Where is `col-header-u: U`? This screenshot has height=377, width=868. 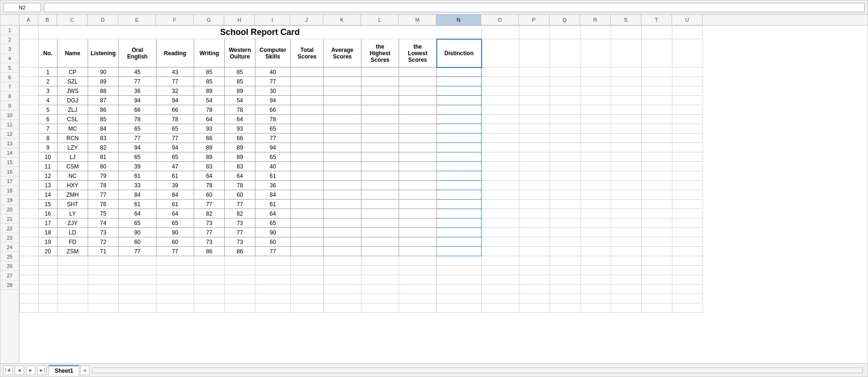 col-header-u: U is located at coordinates (687, 20).